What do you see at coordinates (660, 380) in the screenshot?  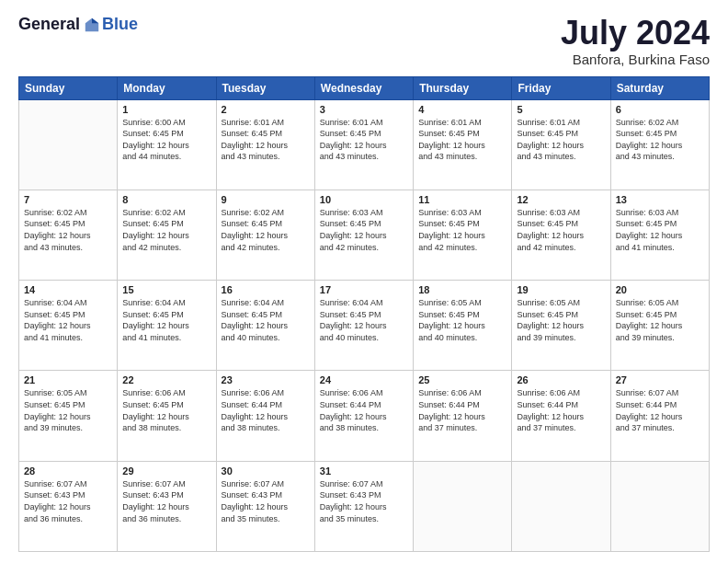 I see `day-number: 27` at bounding box center [660, 380].